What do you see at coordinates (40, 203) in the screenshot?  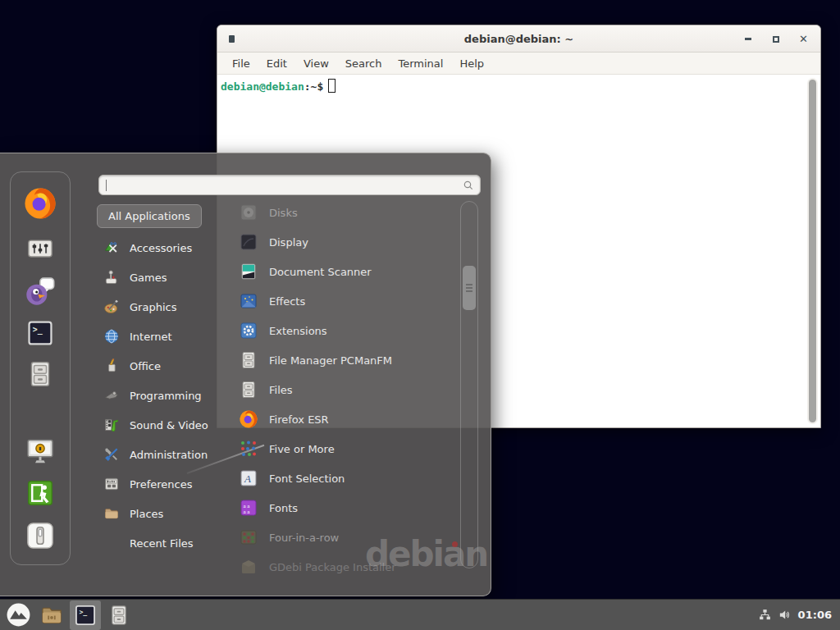 I see `favorite-firefox` at bounding box center [40, 203].